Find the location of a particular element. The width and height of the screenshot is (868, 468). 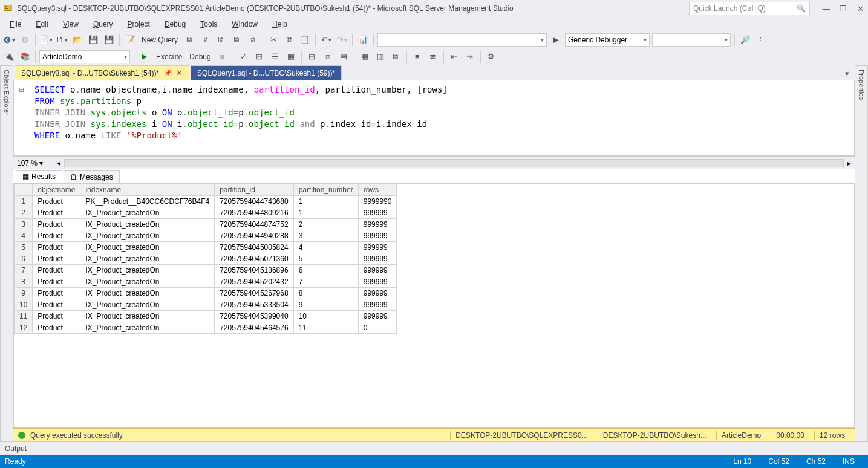

cell: 9 is located at coordinates (325, 305).